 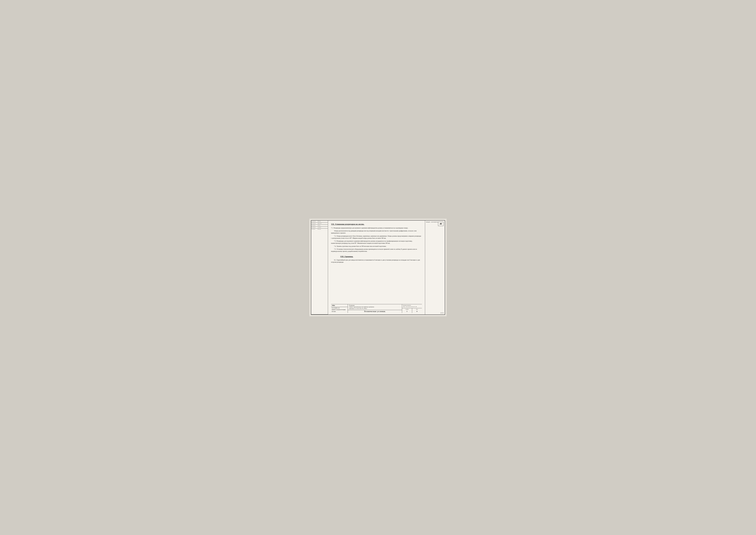 I want to click on section7-title: VII. Установка резервуаров на место., so click(x=376, y=224).